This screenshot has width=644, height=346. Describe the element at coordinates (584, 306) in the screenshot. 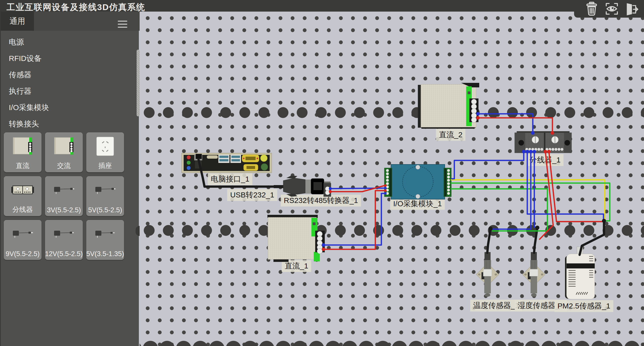

I see `device-label-pm25: PM2.5传感器_1` at that location.